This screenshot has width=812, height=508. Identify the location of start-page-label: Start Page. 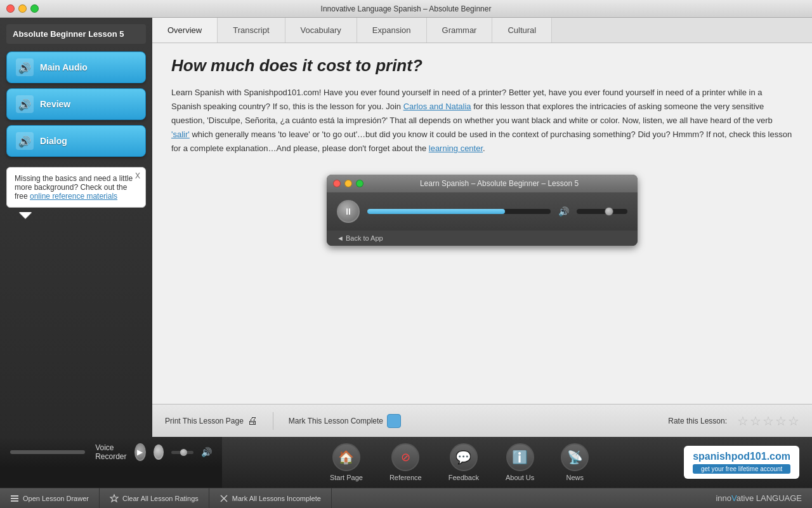
(346, 478).